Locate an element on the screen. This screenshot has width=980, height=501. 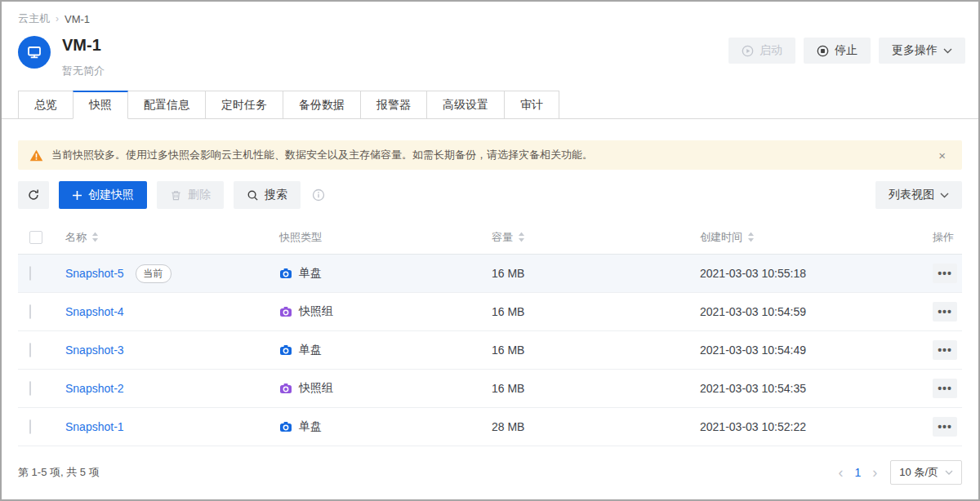
warning-triangle-icon is located at coordinates (36, 155).